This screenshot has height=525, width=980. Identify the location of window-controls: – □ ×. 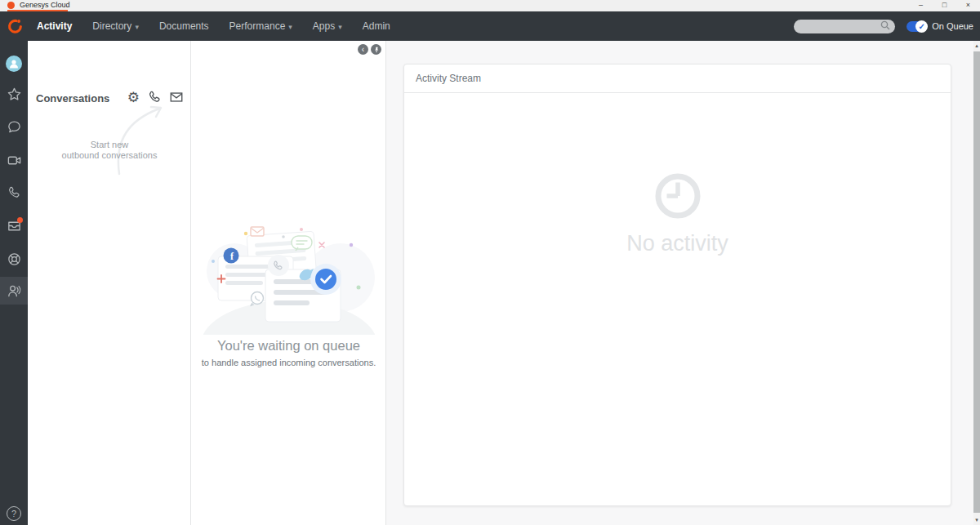
(944, 6).